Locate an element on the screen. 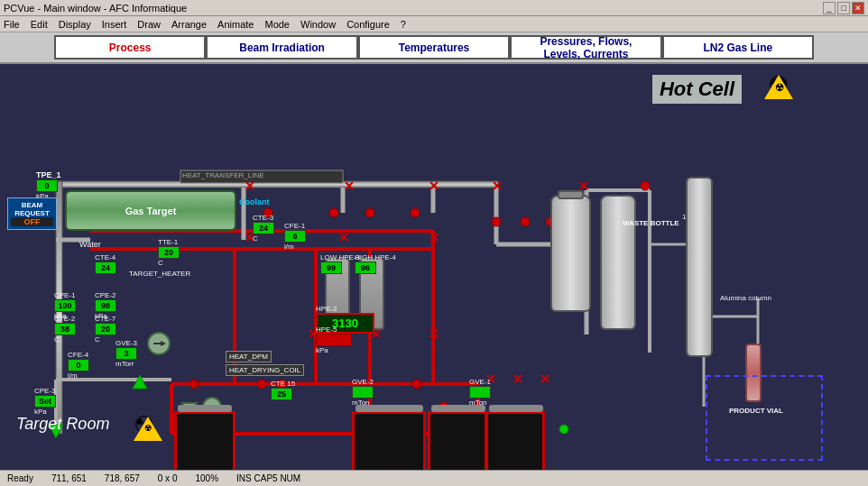  status-coords2: 718, 657 is located at coordinates (123, 478).